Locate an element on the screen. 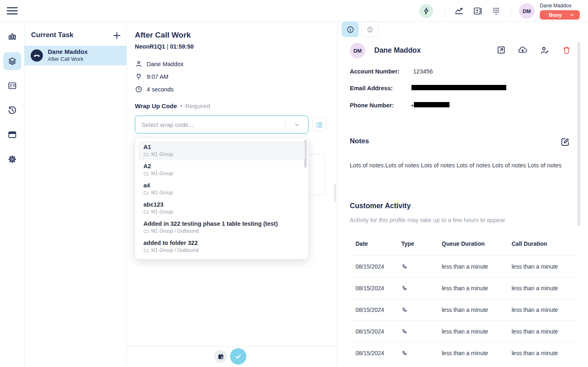  browse-wrap-codes-button is located at coordinates (319, 125).